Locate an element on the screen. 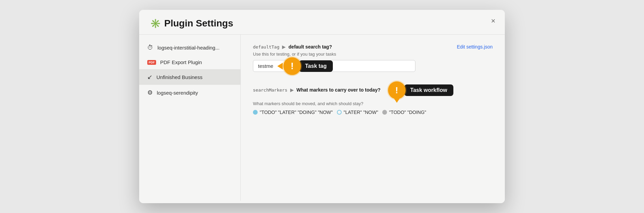 The image size is (644, 213). setting-search-markers: searchMarkers ▶ What markers to carry ov… is located at coordinates (373, 98).